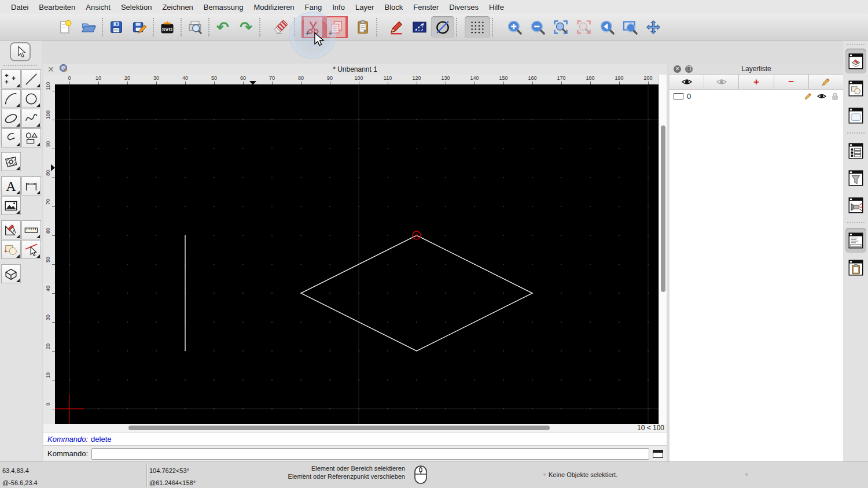 The image size is (868, 488). What do you see at coordinates (347, 468) in the screenshot?
I see `left-click-hint: Element oder Bereich selektieren` at bounding box center [347, 468].